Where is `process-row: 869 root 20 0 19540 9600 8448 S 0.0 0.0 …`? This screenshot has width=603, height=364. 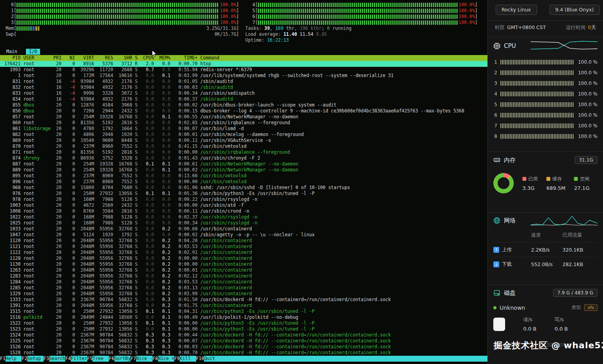 process-row: 869 root 20 0 19540 9600 8448 S 0.0 0.0 … is located at coordinates (244, 141).